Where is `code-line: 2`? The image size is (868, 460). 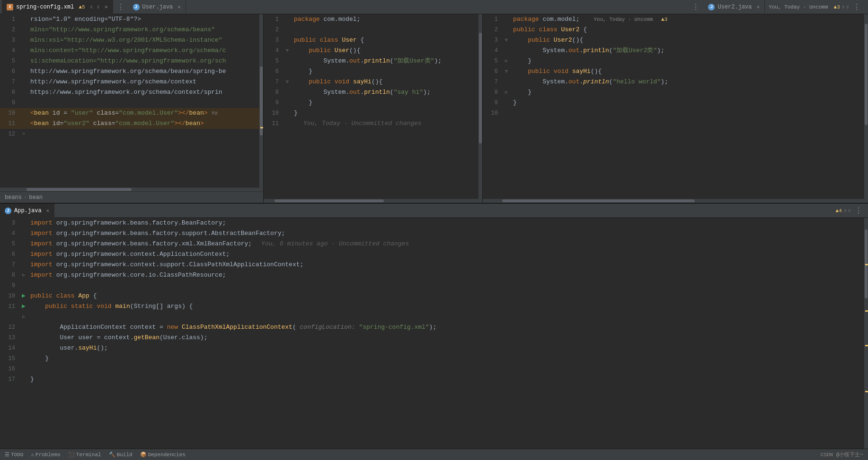 code-line: 2 is located at coordinates (373, 30).